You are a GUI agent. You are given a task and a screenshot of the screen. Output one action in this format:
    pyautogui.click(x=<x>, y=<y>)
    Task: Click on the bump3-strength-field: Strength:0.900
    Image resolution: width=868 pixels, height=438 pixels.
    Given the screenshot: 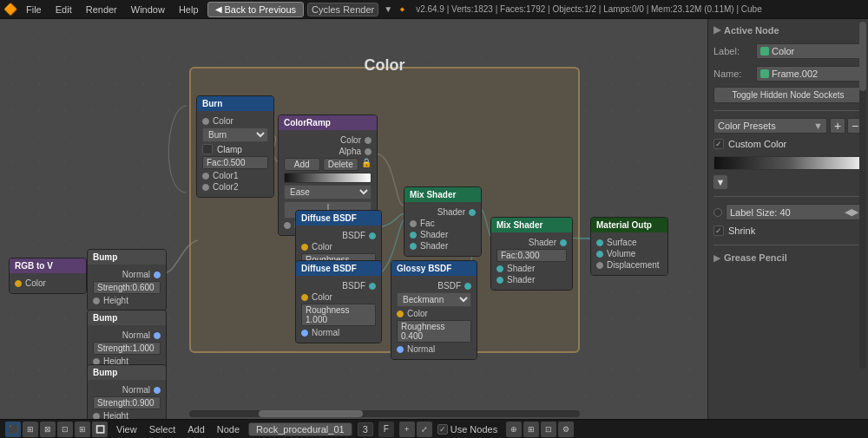 What is the action you would take?
    pyautogui.click(x=127, y=402)
    